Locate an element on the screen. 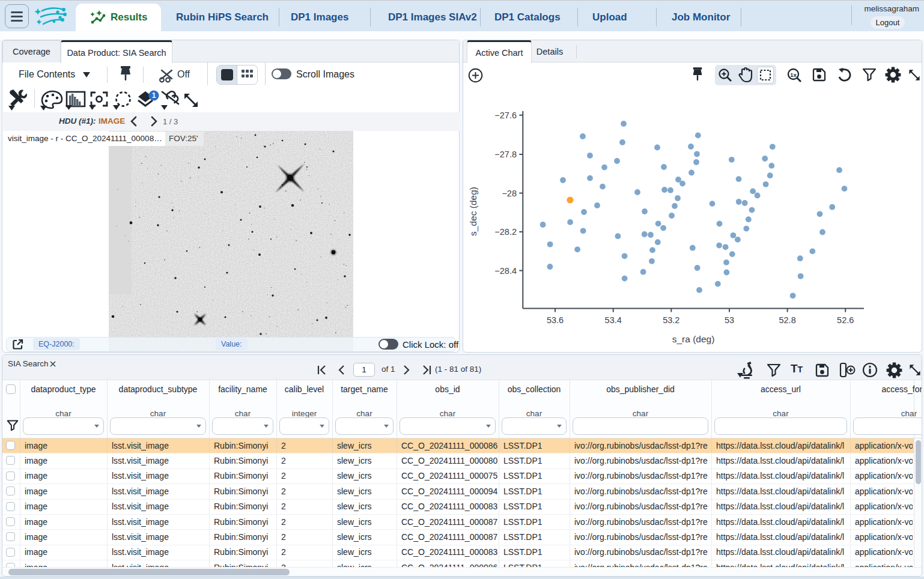 The height and width of the screenshot is (579, 924). svg-text: 52.6 is located at coordinates (845, 320).